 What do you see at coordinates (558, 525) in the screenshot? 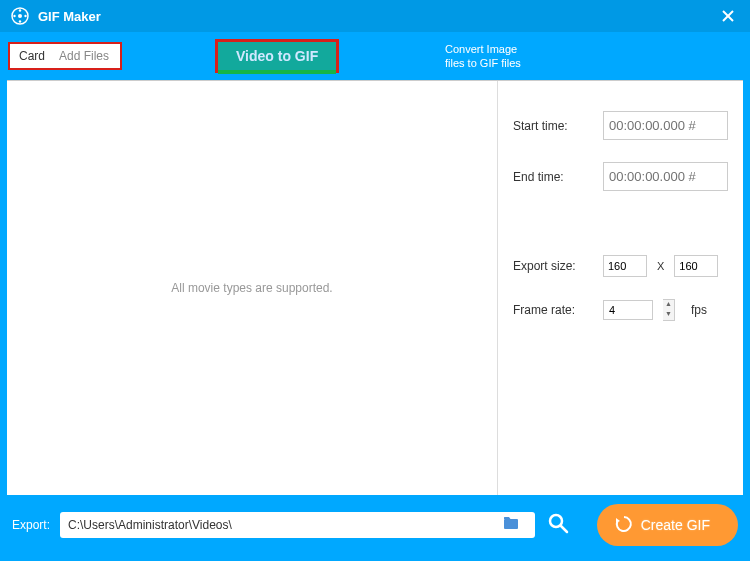
I see `search-icon` at bounding box center [558, 525].